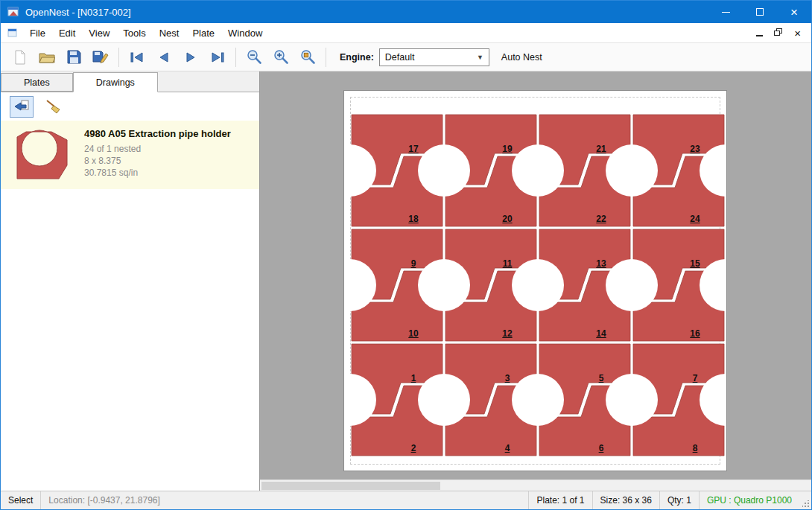  Describe the element at coordinates (600, 219) in the screenshot. I see `part-number: 22` at that location.